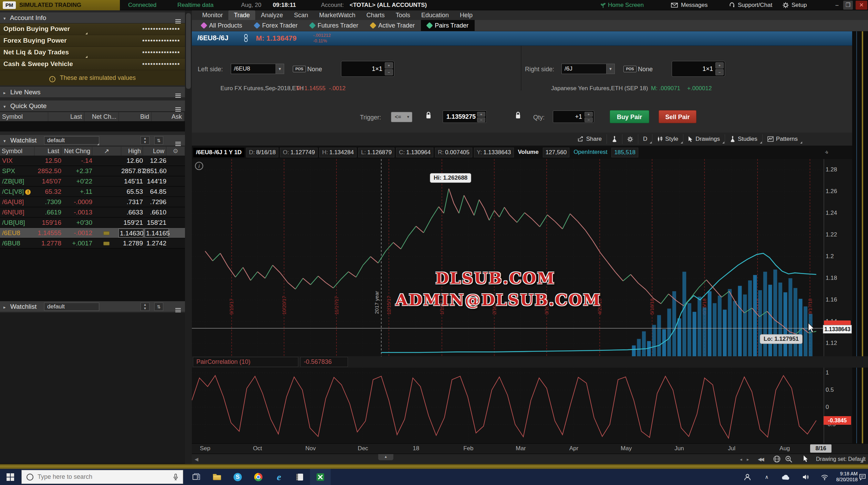 The width and height of the screenshot is (868, 485). Describe the element at coordinates (222, 25) in the screenshot. I see `subtab-all-products: All Products` at that location.